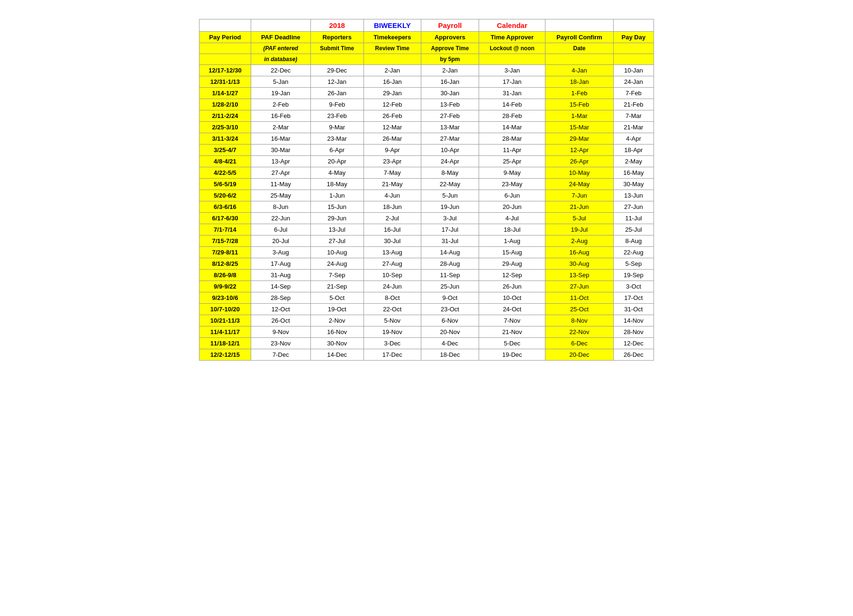 The height and width of the screenshot is (616, 853). Describe the element at coordinates (337, 309) in the screenshot. I see `cell-submit_time: 19-Oct` at that location.